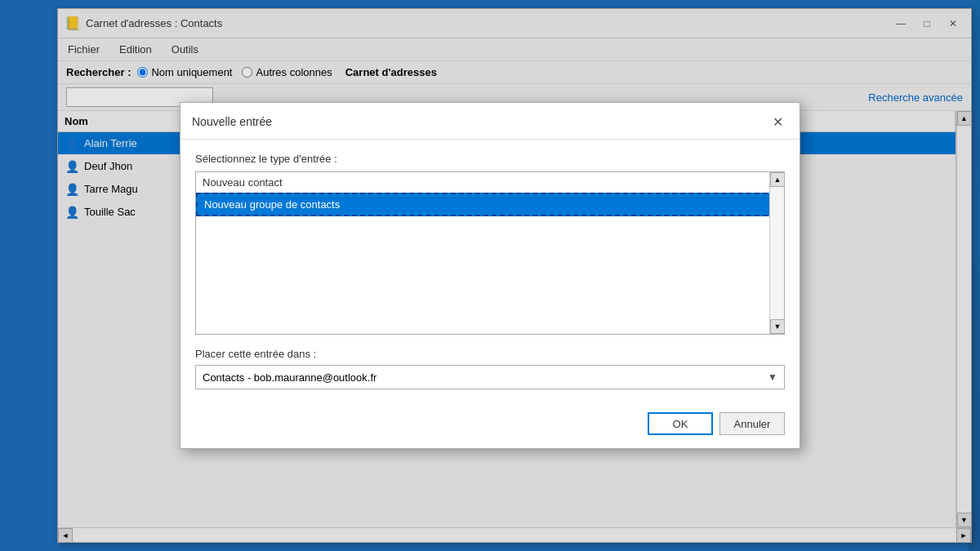  What do you see at coordinates (490, 121) in the screenshot?
I see `modal-title-bar: Nouvelle entrée ✕` at bounding box center [490, 121].